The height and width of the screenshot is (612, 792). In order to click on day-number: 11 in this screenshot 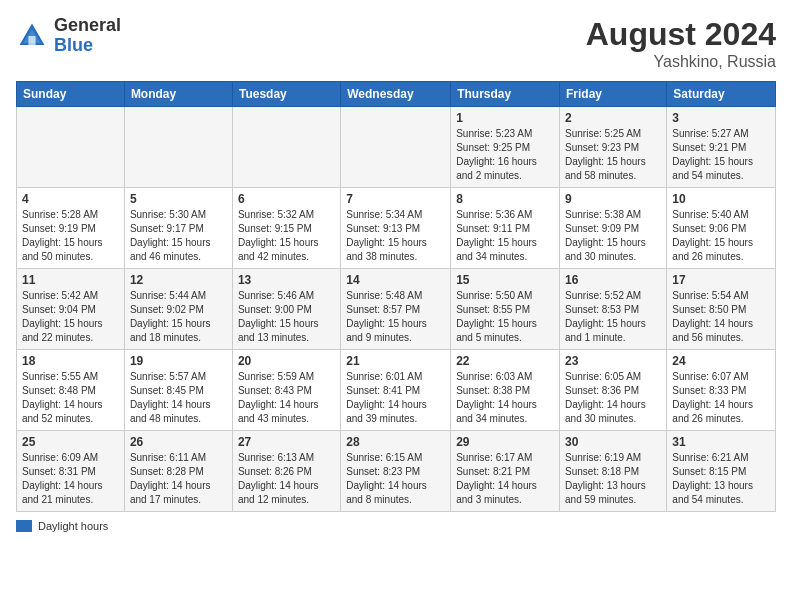, I will do `click(70, 280)`.